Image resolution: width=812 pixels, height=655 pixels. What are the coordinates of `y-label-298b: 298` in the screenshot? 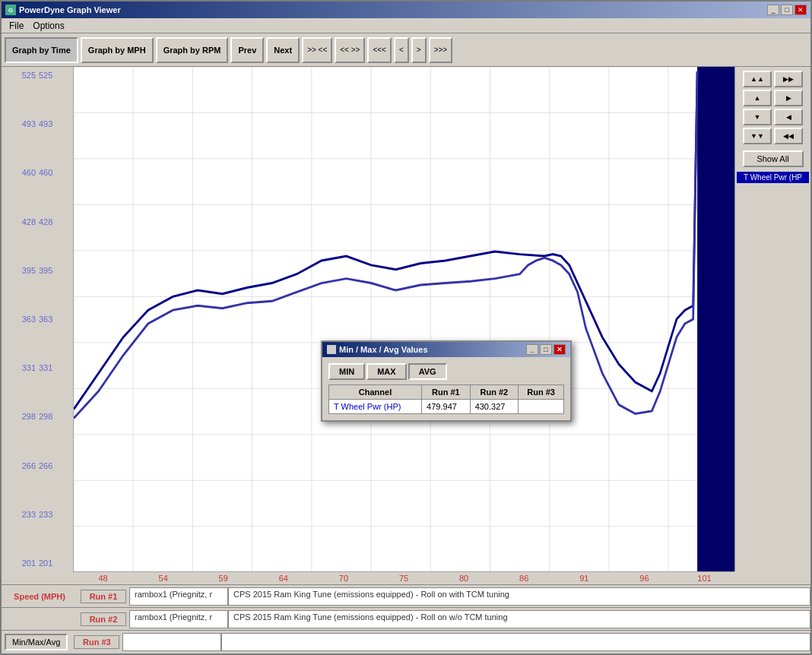 It's located at (55, 416).